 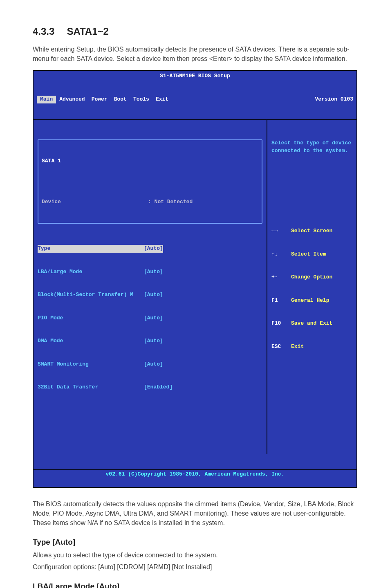 What do you see at coordinates (91, 272) in the screenshot?
I see `bios-row-label: LBA/Large Mode` at bounding box center [91, 272].